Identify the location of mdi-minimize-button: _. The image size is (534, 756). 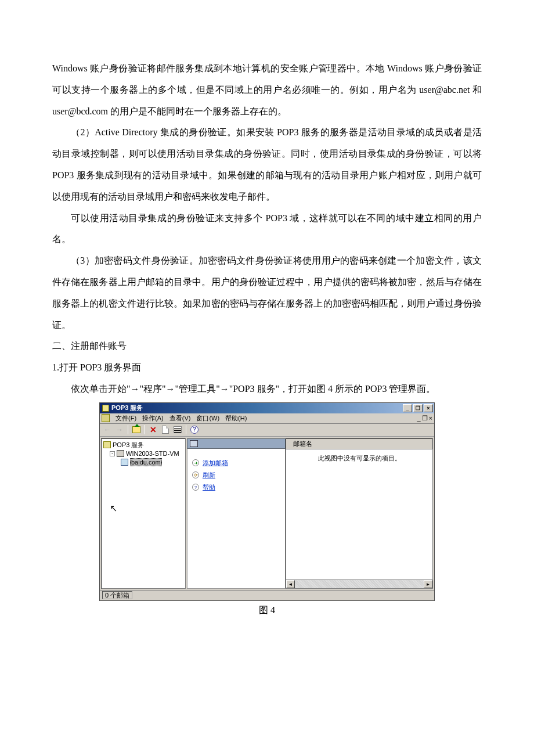
(418, 418).